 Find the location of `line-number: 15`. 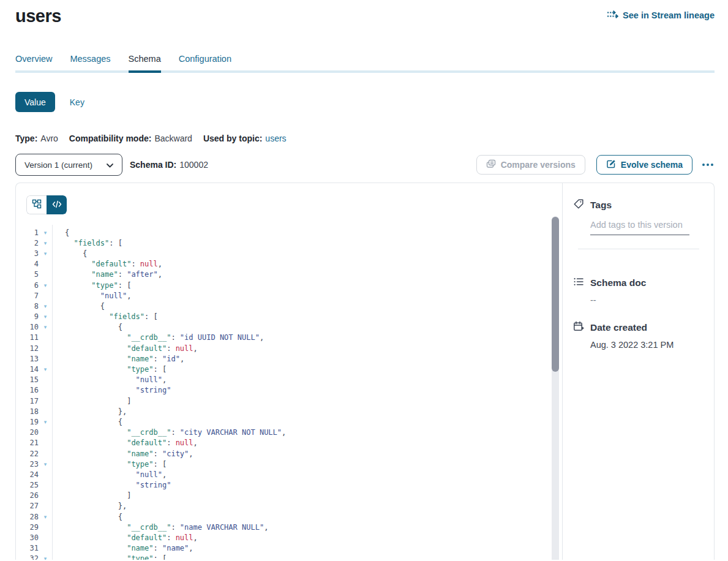

line-number: 15 is located at coordinates (27, 380).